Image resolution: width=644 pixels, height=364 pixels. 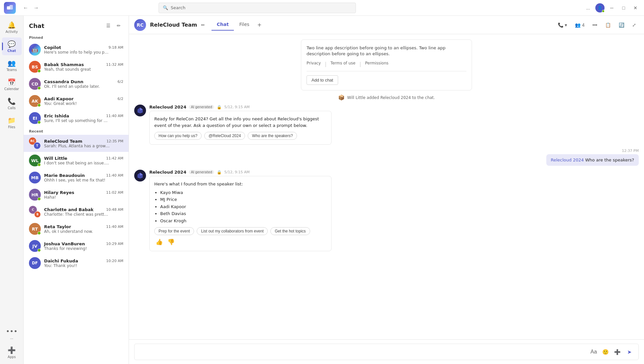 What do you see at coordinates (635, 8) in the screenshot?
I see `close-button: ✕` at bounding box center [635, 8].